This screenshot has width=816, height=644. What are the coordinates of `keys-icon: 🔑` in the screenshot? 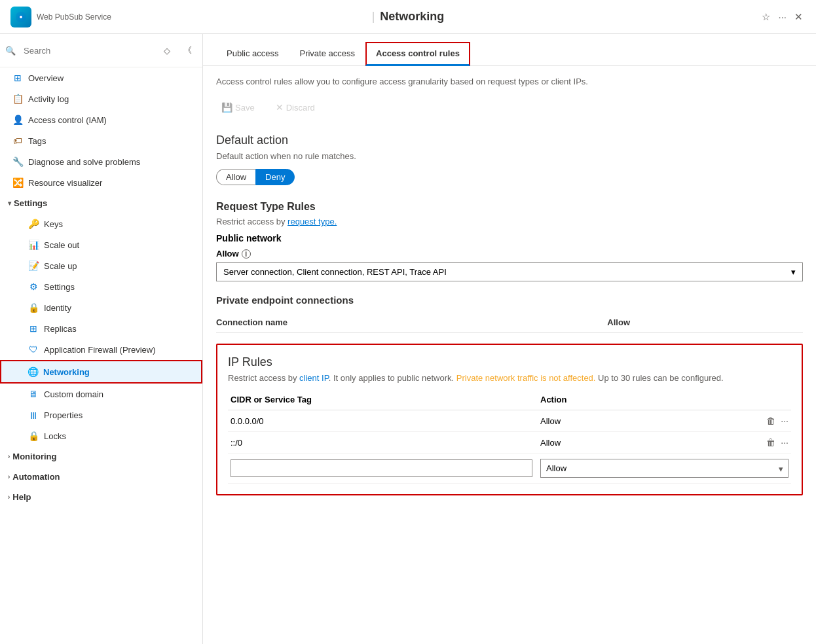 It's located at (33, 224).